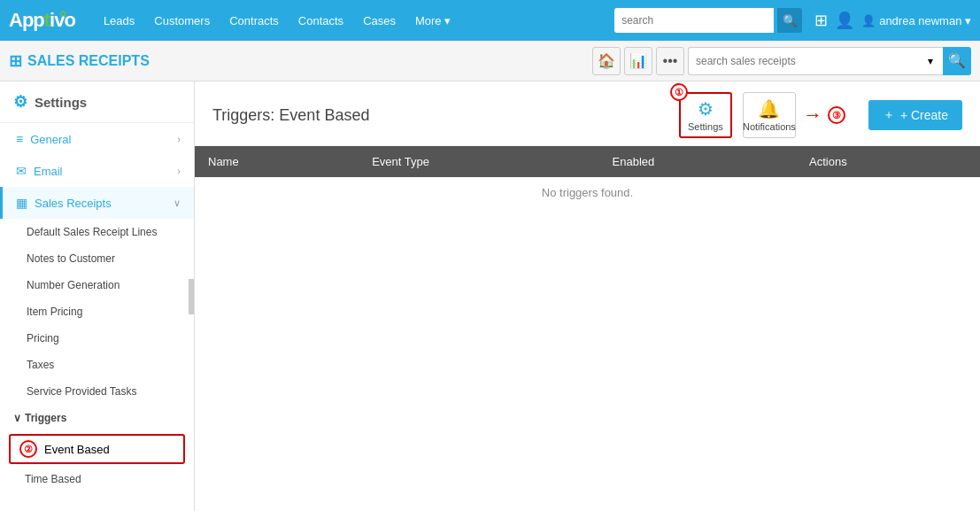 This screenshot has width=980, height=511. What do you see at coordinates (830, 61) in the screenshot?
I see `sub-nav-search-area: ▾ 🔍` at bounding box center [830, 61].